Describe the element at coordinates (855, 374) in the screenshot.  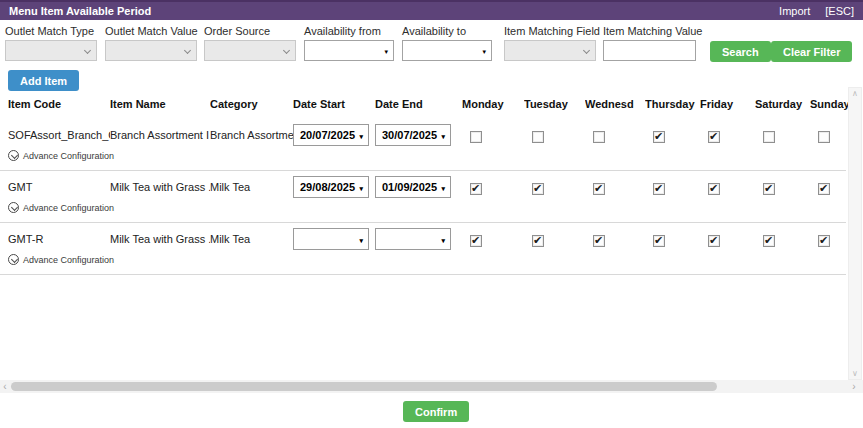
I see `scroll-down-icon: ∨` at that location.